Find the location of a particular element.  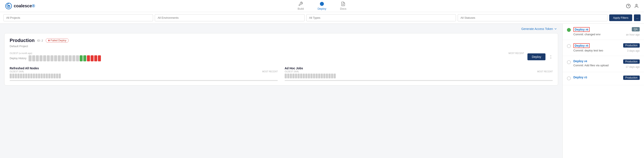

deploy-item-title-row: Deploy #6 is located at coordinates (598, 30).